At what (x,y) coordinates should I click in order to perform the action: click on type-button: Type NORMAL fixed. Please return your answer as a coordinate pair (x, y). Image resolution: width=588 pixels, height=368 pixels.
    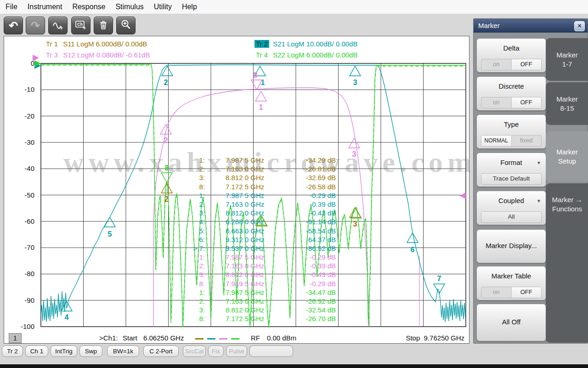
    Looking at the image, I should click on (511, 131).